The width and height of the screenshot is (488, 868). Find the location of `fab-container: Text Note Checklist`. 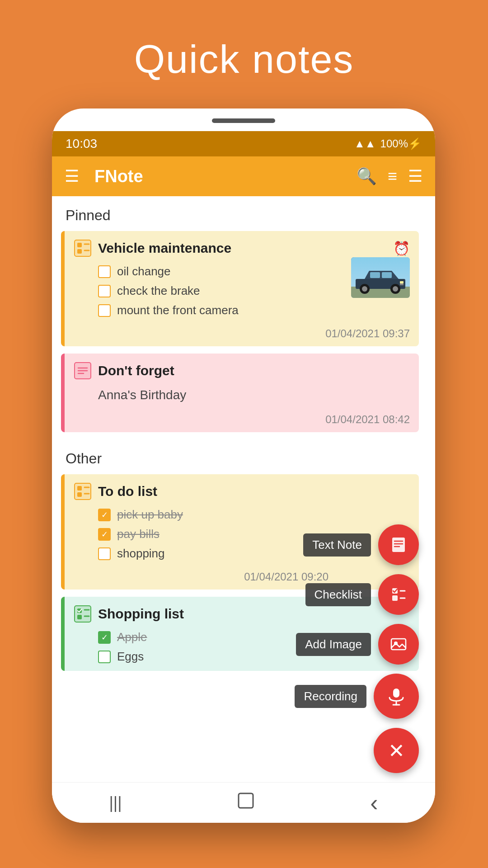

fab-container: Text Note Checklist is located at coordinates (357, 649).